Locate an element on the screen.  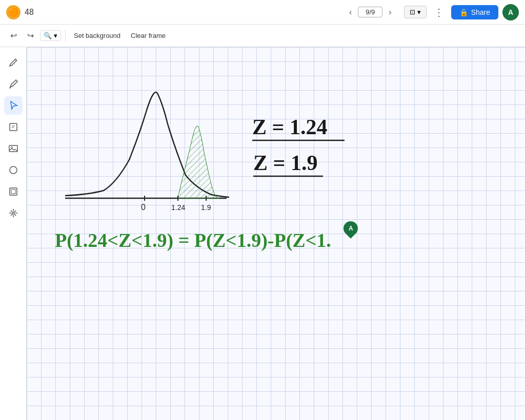
share-button: 🔒 Share is located at coordinates (475, 12).